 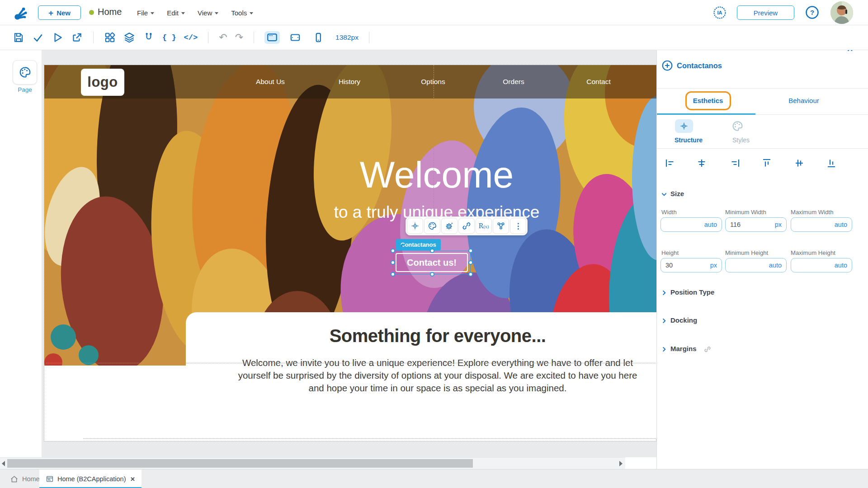 I want to click on contact-us-button: Contact us!, so click(x=432, y=263).